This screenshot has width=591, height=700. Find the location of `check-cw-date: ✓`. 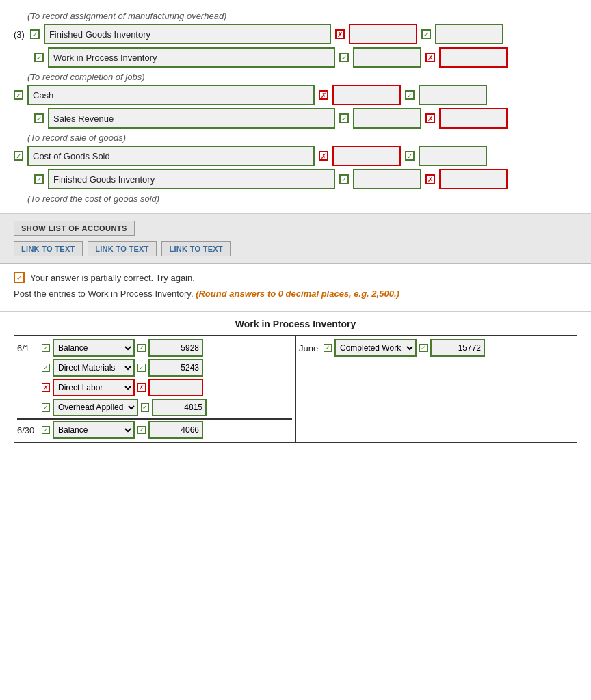

check-cw-date: ✓ is located at coordinates (328, 348).